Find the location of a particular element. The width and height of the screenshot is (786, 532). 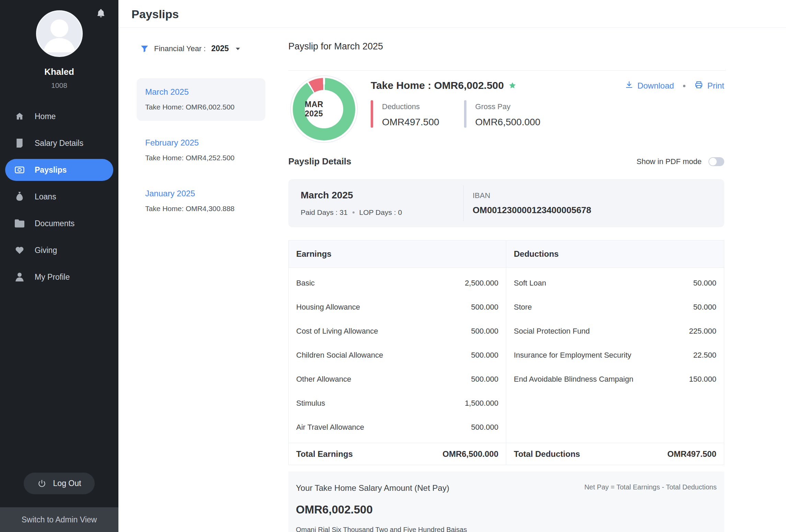

total-deductions-label: Total Deductions is located at coordinates (547, 454).